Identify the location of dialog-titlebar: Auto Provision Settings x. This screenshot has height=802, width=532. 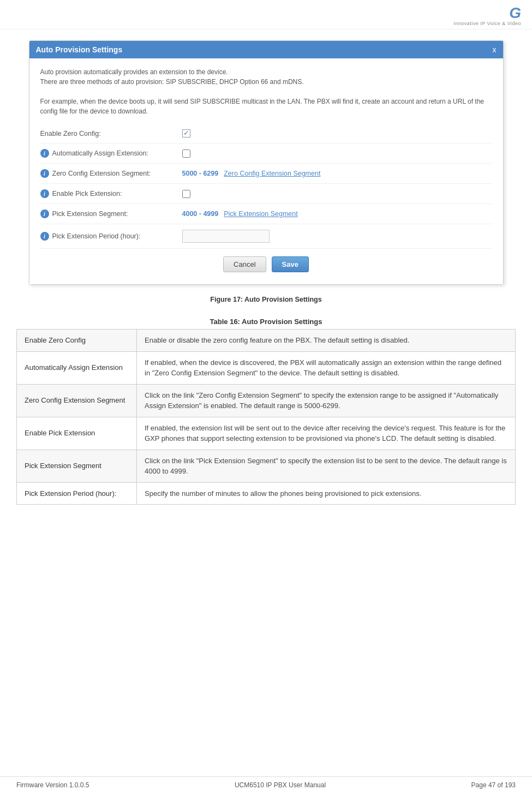
(266, 50).